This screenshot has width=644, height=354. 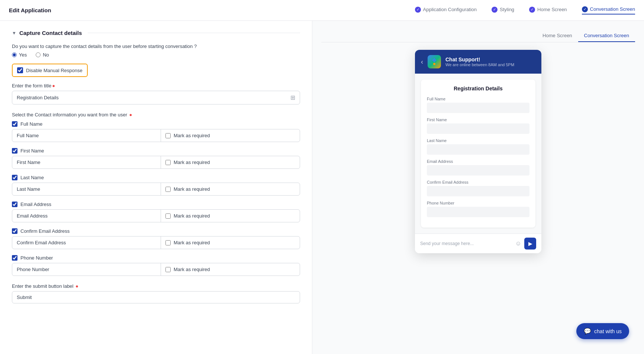 What do you see at coordinates (530, 244) in the screenshot?
I see `chat-send-button: ▶` at bounding box center [530, 244].